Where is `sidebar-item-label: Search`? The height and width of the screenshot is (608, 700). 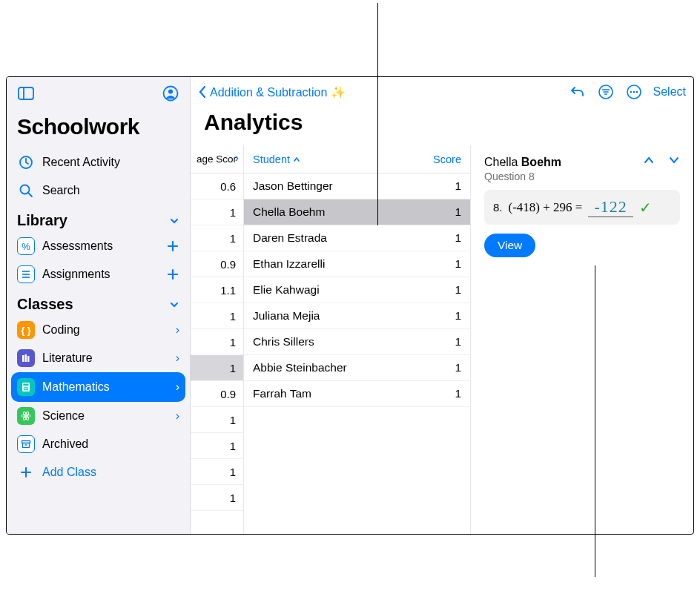
sidebar-item-label: Search is located at coordinates (111, 191).